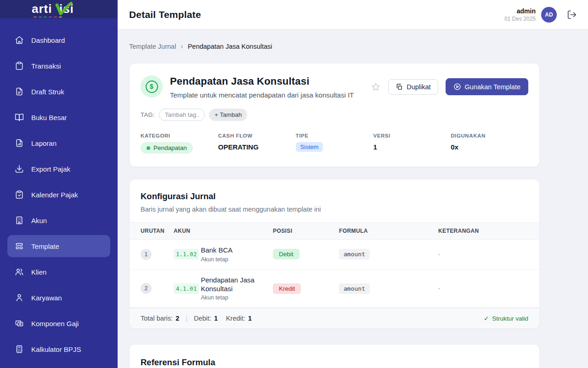 The width and height of the screenshot is (588, 368). I want to click on account-code: 1.1.02, so click(187, 254).